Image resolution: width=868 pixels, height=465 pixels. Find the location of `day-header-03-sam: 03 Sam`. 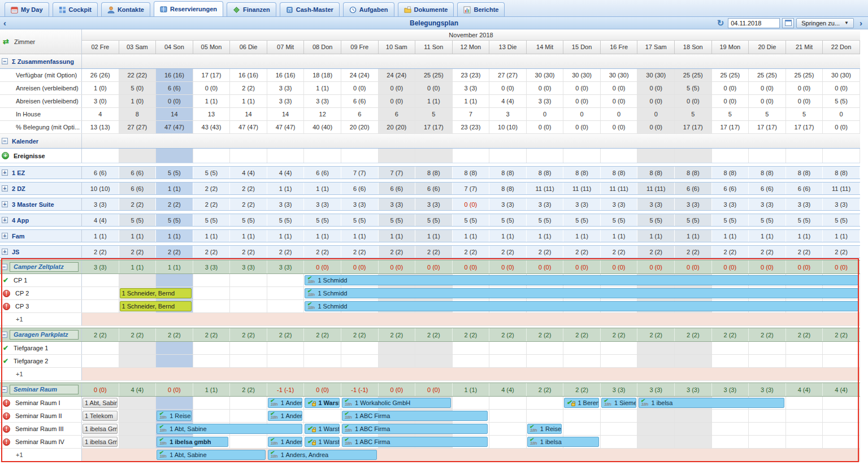

day-header-03-sam: 03 Sam is located at coordinates (138, 47).